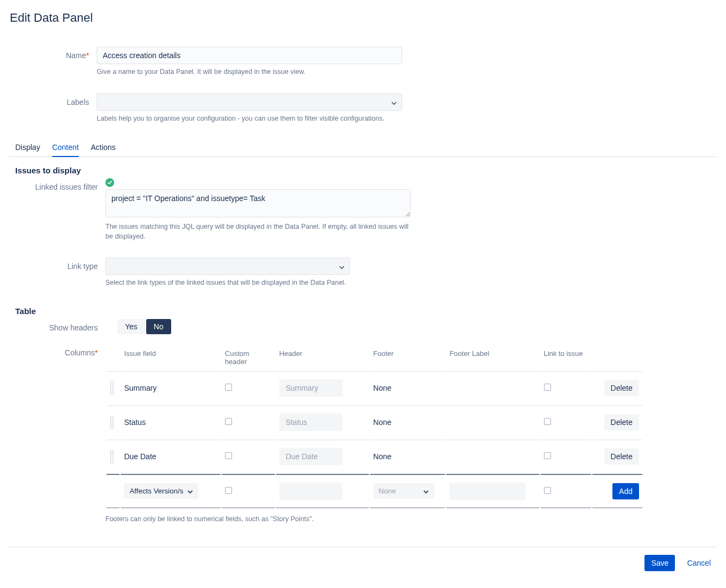 The height and width of the screenshot is (588, 726). Describe the element at coordinates (374, 422) in the screenshot. I see `table-row: StatusStatusNoneDelete` at that location.